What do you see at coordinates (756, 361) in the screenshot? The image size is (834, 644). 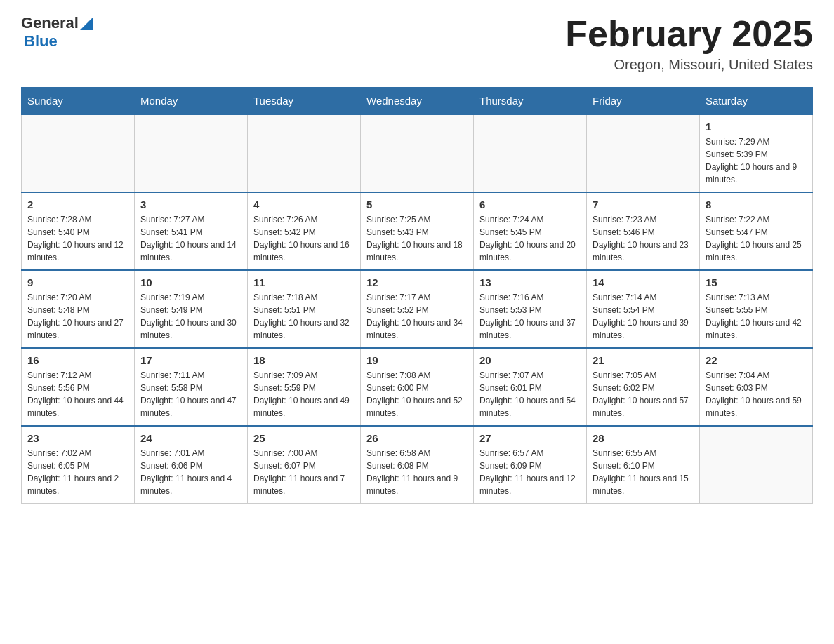 I see `day-number: 22` at bounding box center [756, 361].